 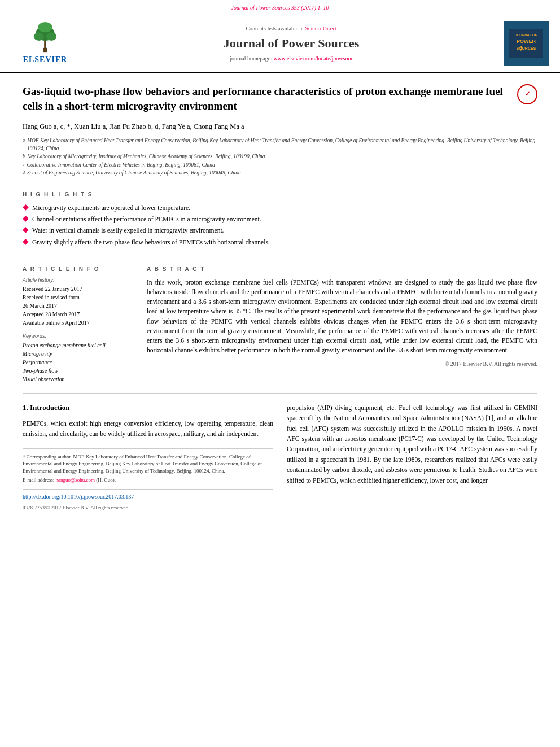 What do you see at coordinates (280, 224) in the screenshot?
I see `highlights-section: H I G H L I G H T S ◆ Microgravity exper…` at bounding box center [280, 224].